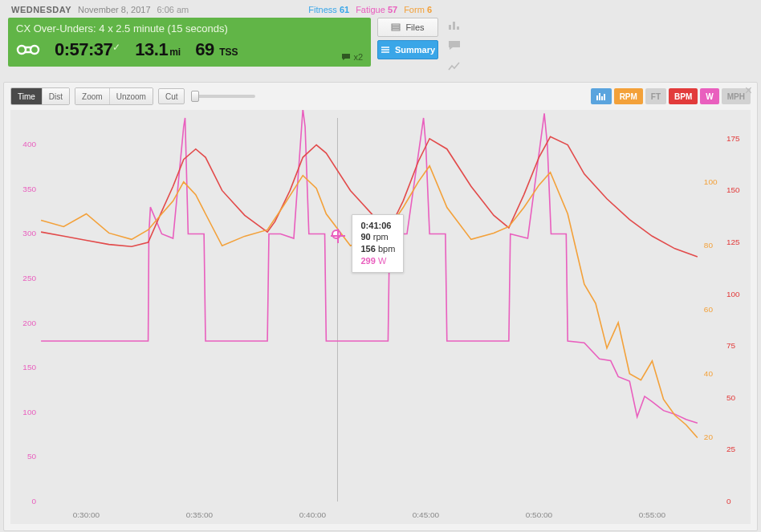 This screenshot has height=532, width=761. I want to click on svg-text: 0:40:00, so click(313, 515).